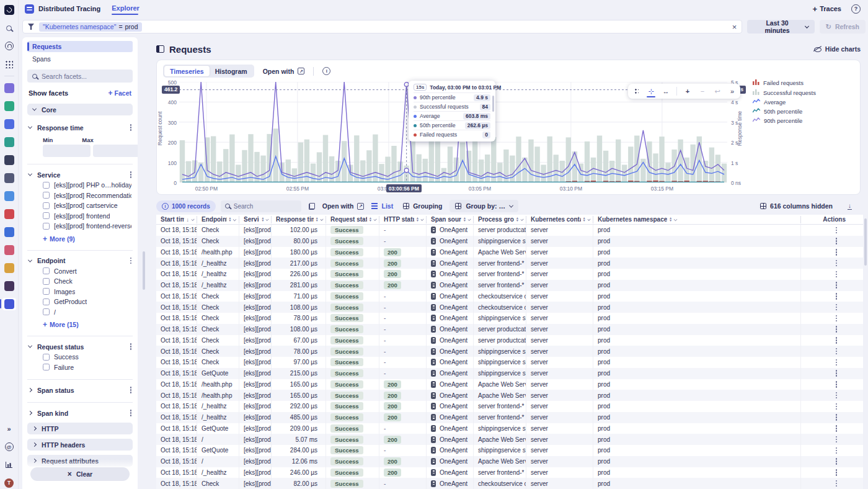 This screenshot has width=868, height=489. Describe the element at coordinates (61, 325) in the screenshot. I see `more-options-button: +More (15)` at that location.